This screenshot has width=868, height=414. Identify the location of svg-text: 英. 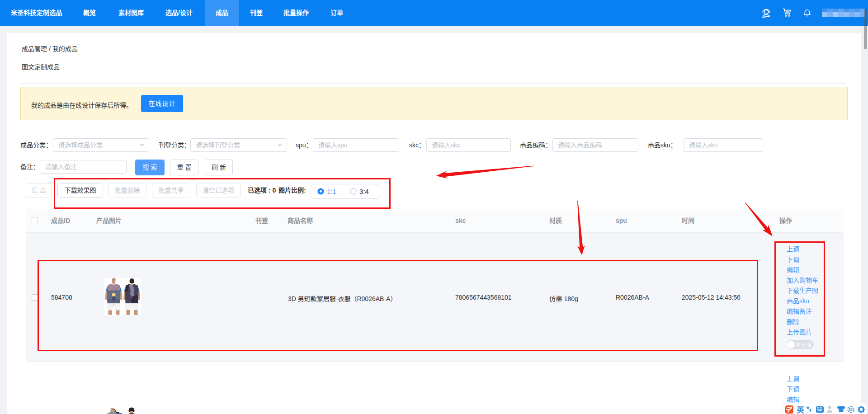
(801, 409).